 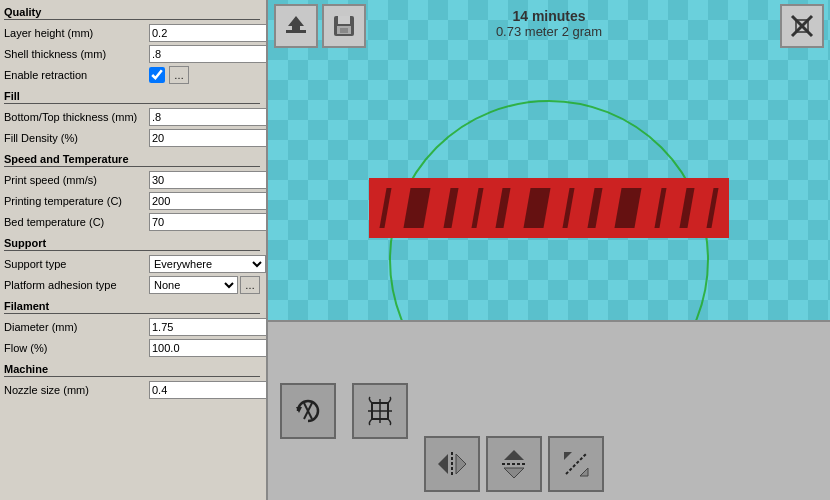 I want to click on field-label-shell_thickness: Shell thickness (mm), so click(x=76, y=54).